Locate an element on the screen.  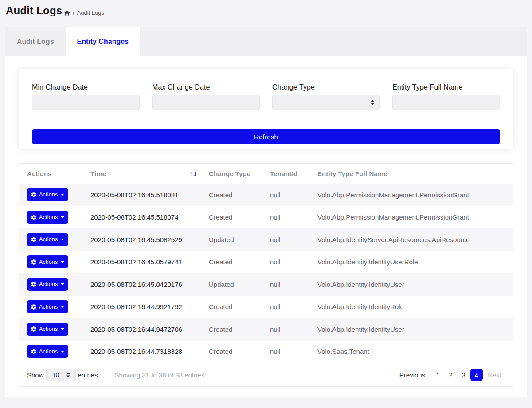
time-cell: 2020-05-08T02:16:45.0579741 is located at coordinates (142, 263).